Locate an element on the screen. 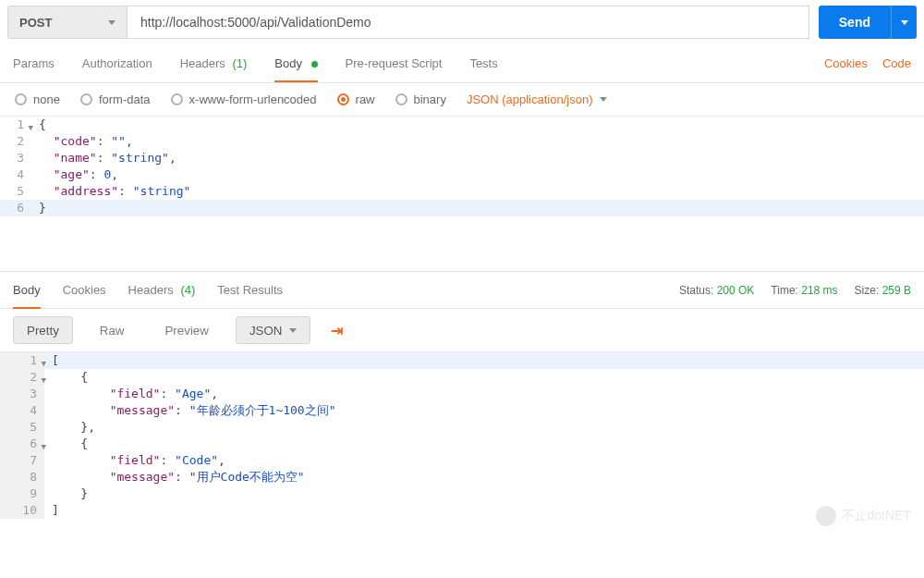 Image resolution: width=924 pixels, height=578 pixels. resp-tab-headers-label: Headers is located at coordinates (152, 290).